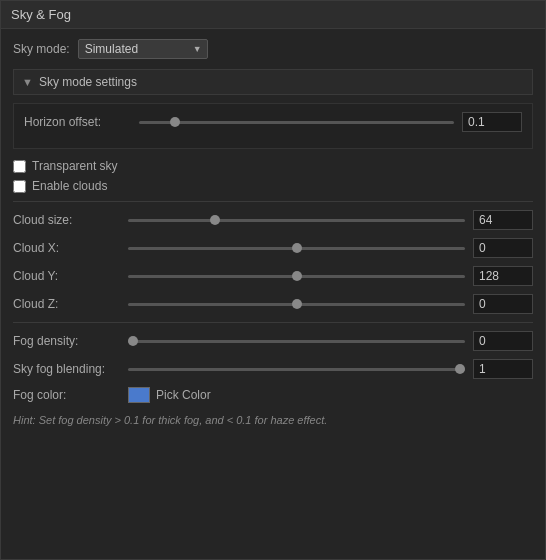 The height and width of the screenshot is (560, 546). I want to click on fog-density-slider-container, so click(296, 342).